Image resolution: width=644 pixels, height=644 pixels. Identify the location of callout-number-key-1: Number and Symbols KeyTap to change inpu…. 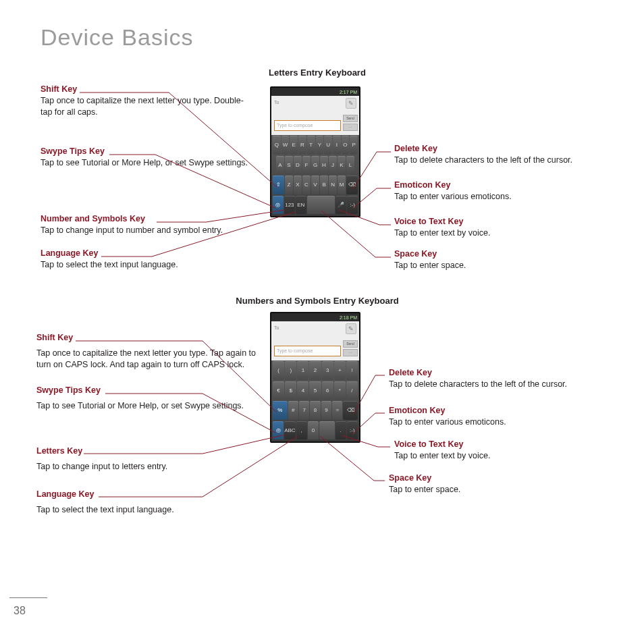
(155, 225).